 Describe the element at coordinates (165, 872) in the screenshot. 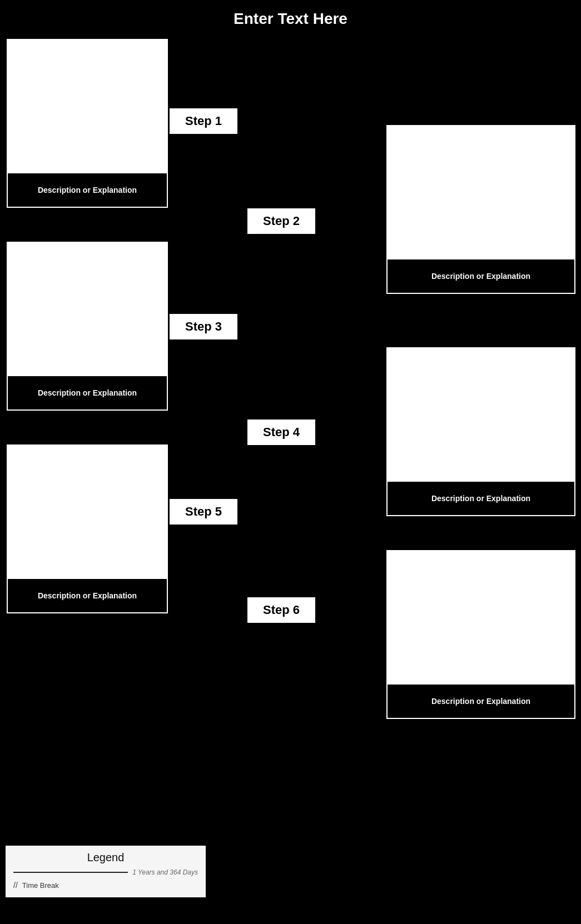

I see `legend-line-label: 1 Years and 364 Days` at that location.